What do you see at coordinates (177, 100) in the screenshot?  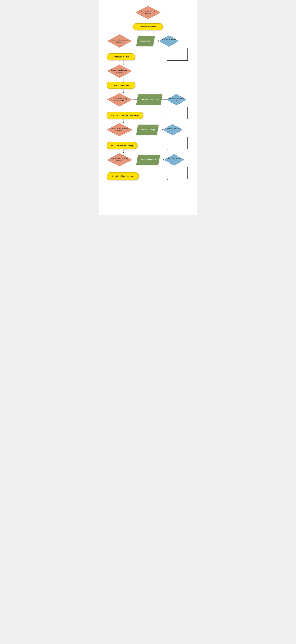 I see `participation-moment-2-node: Participation moment 2` at bounding box center [177, 100].